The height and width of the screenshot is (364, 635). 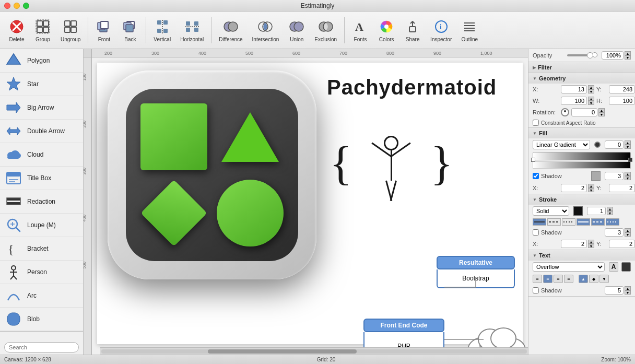 What do you see at coordinates (7, 6) in the screenshot?
I see `close-button` at bounding box center [7, 6].